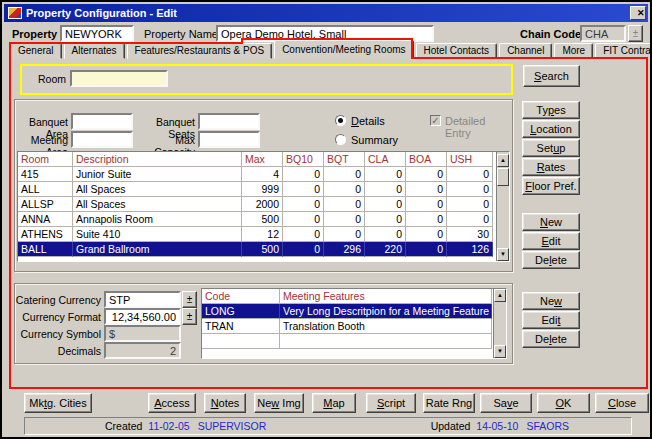  What do you see at coordinates (622, 403) in the screenshot?
I see `close-button: Close` at bounding box center [622, 403].